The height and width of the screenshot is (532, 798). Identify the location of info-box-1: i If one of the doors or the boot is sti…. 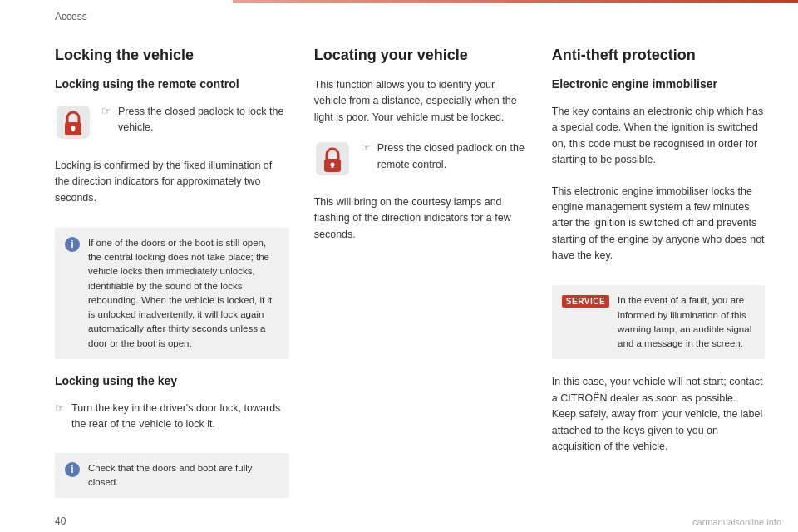
(172, 293).